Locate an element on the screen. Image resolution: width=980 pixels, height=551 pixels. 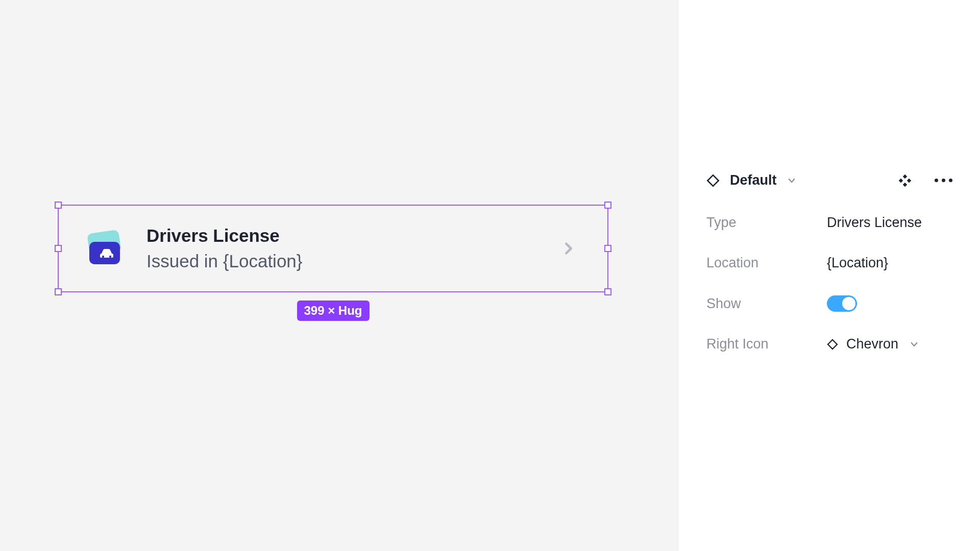
prop-label-show: Show is located at coordinates (767, 304).